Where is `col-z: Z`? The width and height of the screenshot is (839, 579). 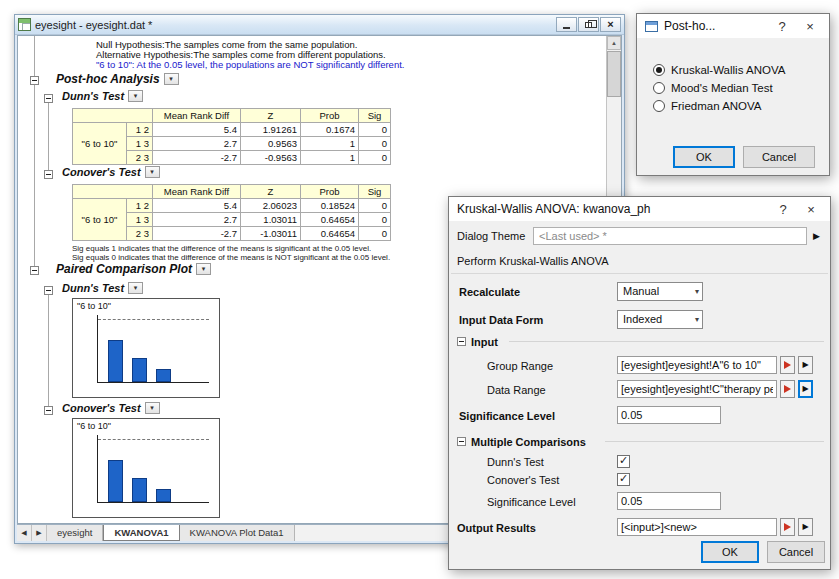 col-z: Z is located at coordinates (271, 192).